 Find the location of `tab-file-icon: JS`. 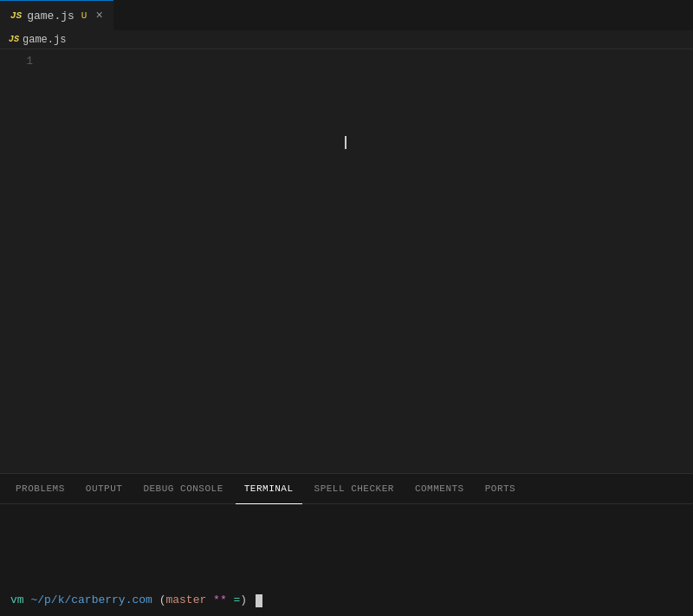

tab-file-icon: JS is located at coordinates (16, 16).